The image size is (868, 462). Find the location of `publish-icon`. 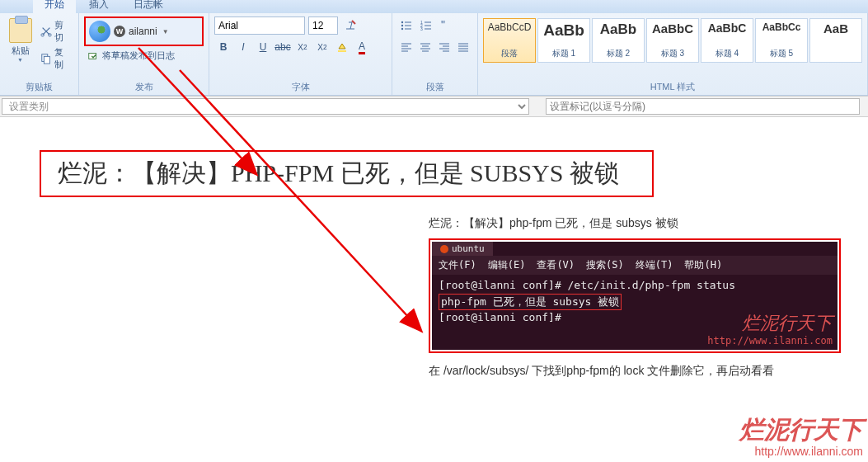

publish-icon is located at coordinates (93, 56).